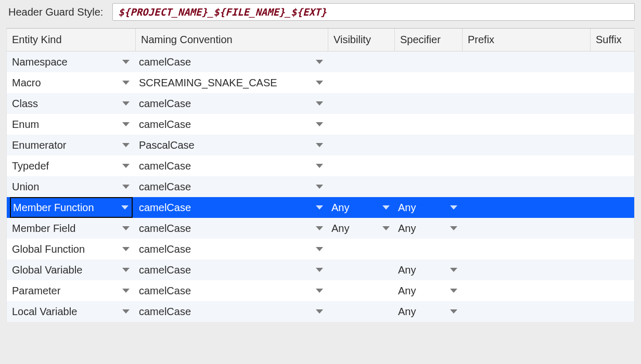 The height and width of the screenshot is (364, 641). What do you see at coordinates (320, 207) in the screenshot?
I see `table-row: Member FunctioncamelCaseAnyAny` at bounding box center [320, 207].